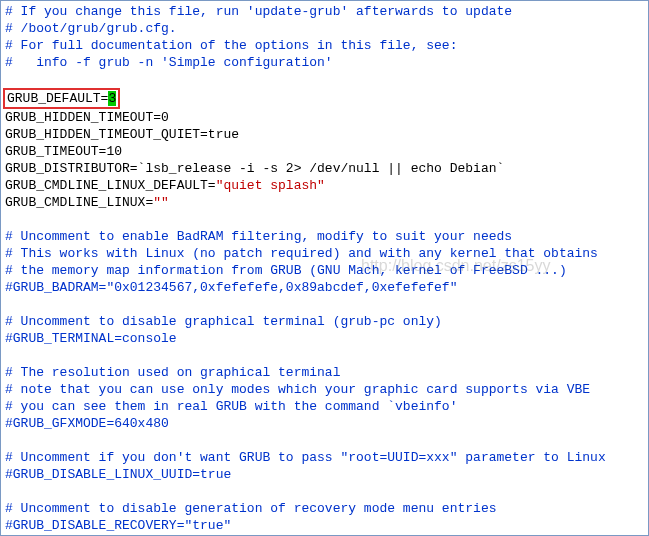  I want to click on code-segment: GRUB_TIMEOUT=10, so click(64, 152).